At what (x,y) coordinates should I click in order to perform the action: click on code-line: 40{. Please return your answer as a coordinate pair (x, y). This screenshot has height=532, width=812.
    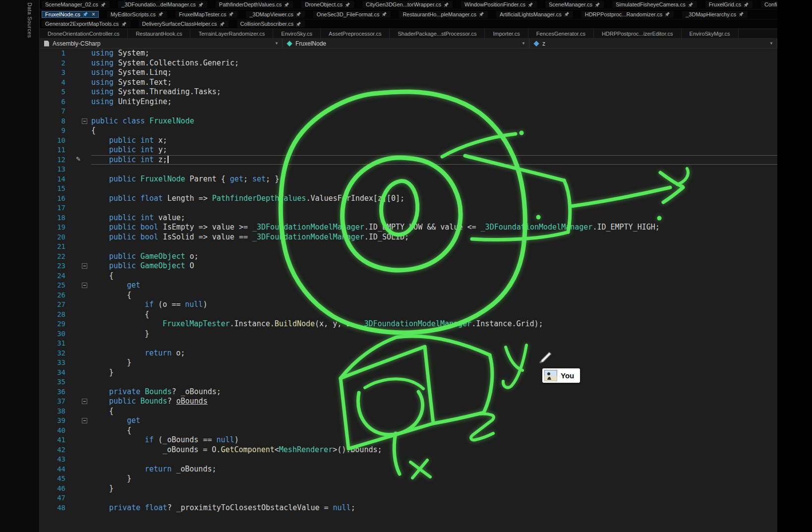
    Looking at the image, I should click on (408, 431).